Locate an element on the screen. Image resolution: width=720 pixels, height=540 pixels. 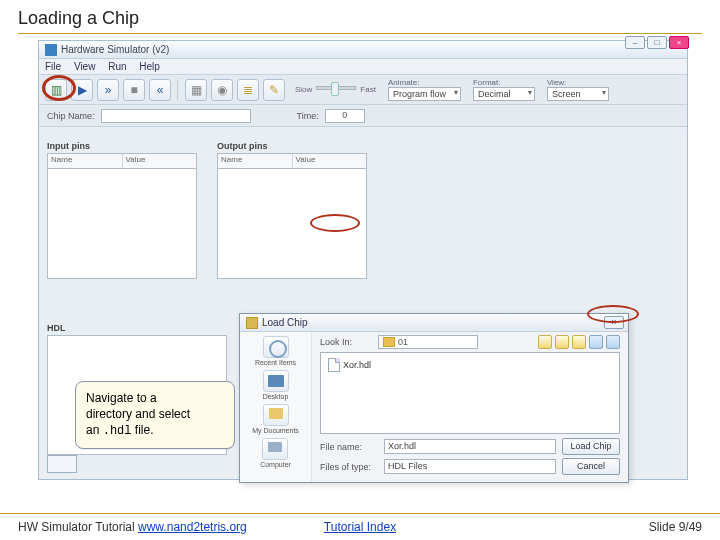
nav-icons is located at coordinates (579, 342).